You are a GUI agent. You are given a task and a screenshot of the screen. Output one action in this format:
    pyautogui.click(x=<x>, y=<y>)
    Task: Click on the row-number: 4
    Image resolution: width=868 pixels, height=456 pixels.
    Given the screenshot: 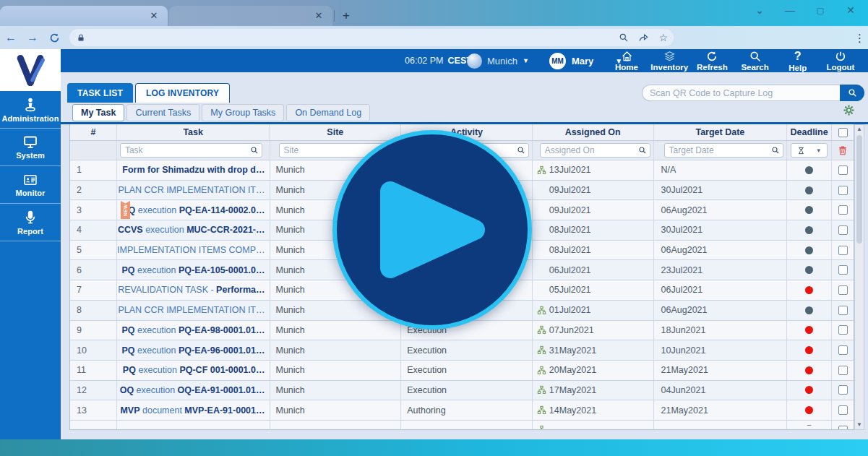 What is the action you would take?
    pyautogui.click(x=94, y=230)
    